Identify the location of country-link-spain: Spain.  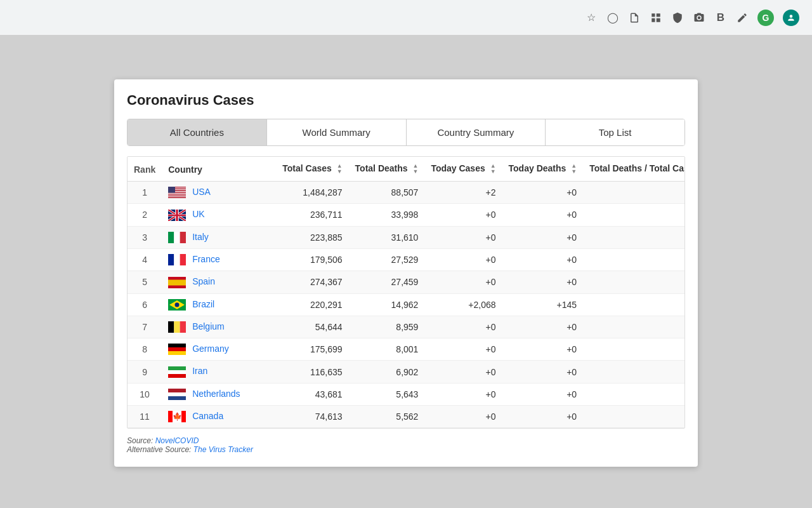
(204, 281).